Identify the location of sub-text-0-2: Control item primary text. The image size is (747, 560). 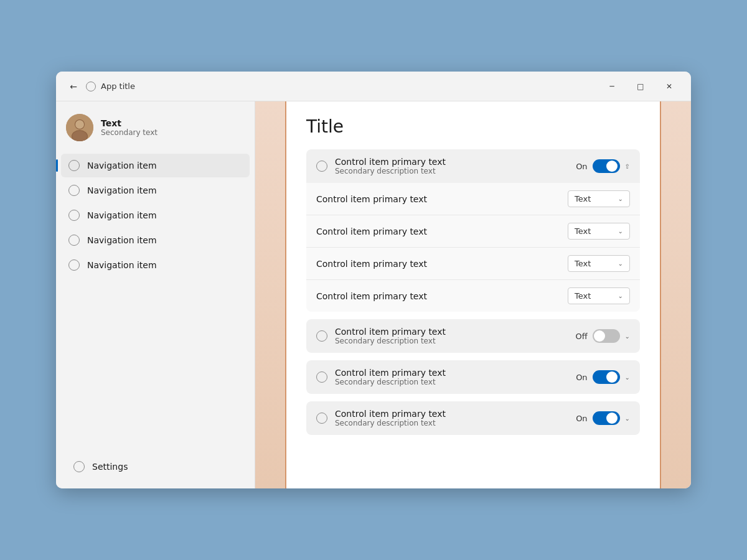
(438, 264).